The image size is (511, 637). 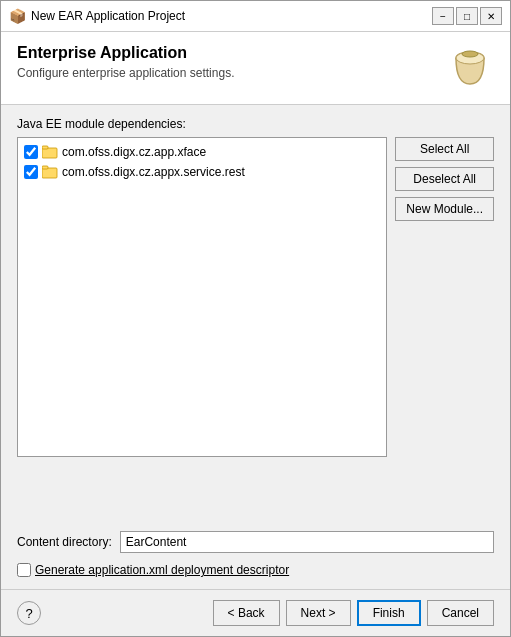 I want to click on header-text: Enterprise Application Configure enterpr…, so click(x=126, y=62).